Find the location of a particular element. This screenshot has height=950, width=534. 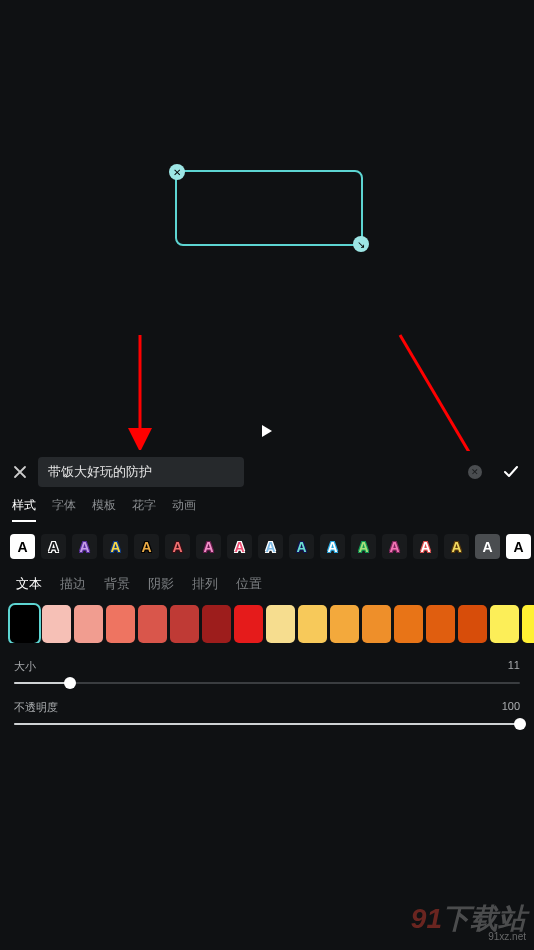

opacity-label: 不透明度 is located at coordinates (36, 708).